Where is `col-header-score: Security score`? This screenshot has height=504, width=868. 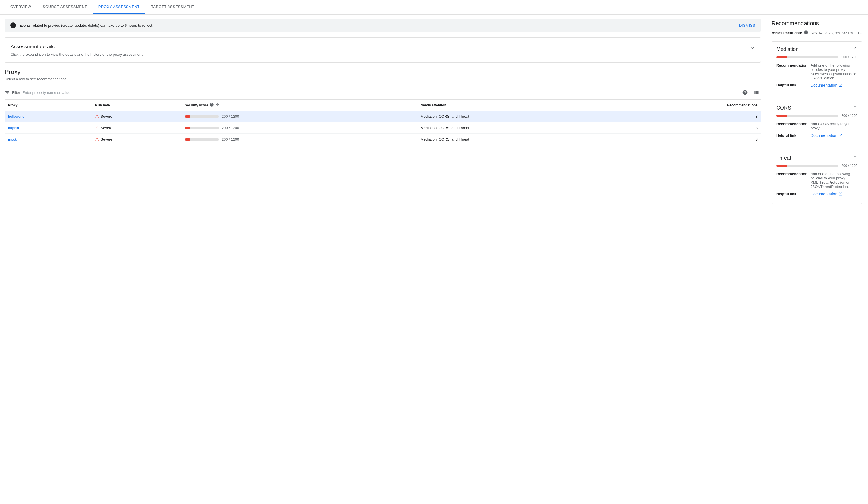
col-header-score: Security score is located at coordinates (299, 105).